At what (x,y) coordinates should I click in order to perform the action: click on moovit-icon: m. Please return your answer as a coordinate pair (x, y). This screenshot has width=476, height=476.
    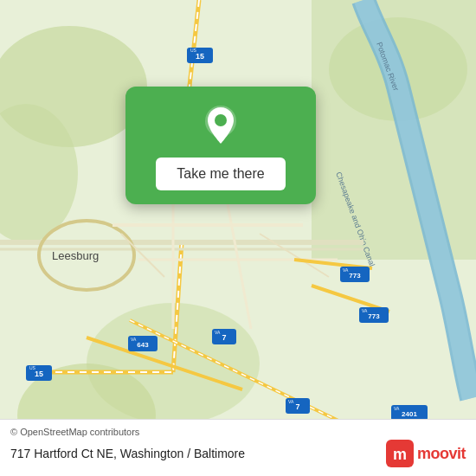
    Looking at the image, I should click on (400, 453).